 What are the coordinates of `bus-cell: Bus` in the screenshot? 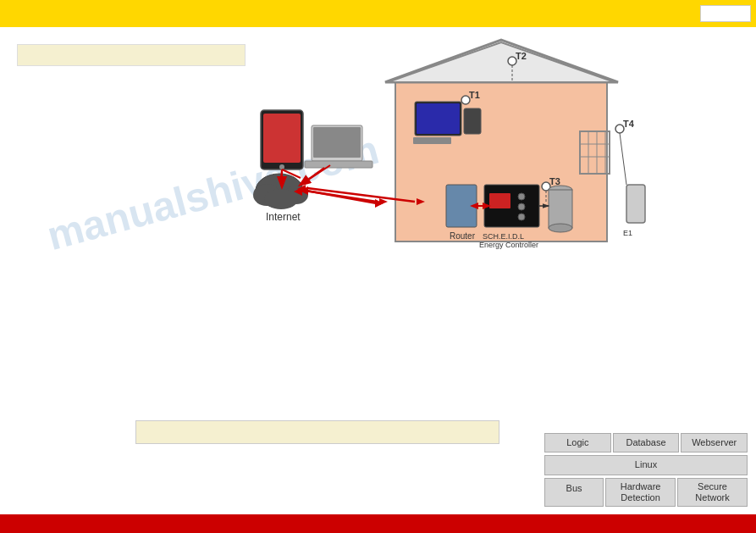 It's located at (574, 492).